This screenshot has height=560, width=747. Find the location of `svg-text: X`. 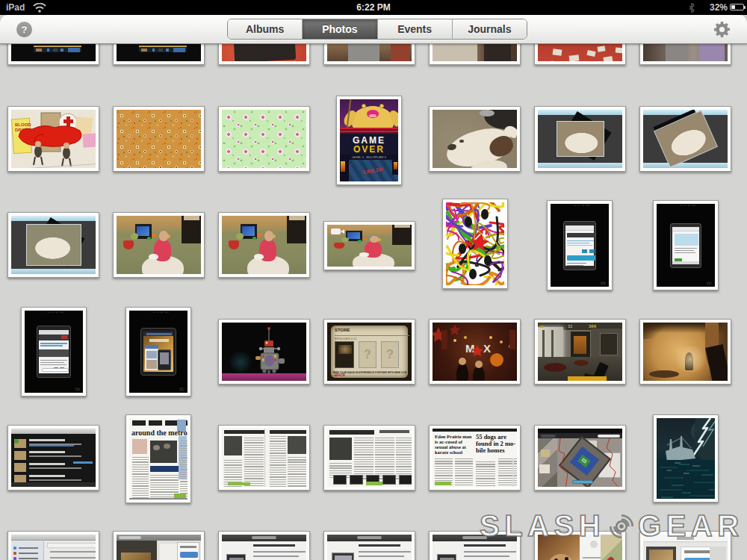

svg-text: X is located at coordinates (487, 348).